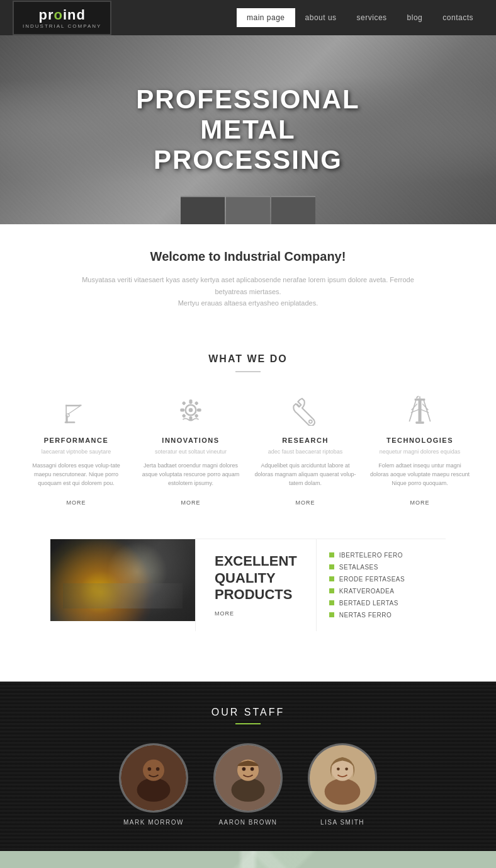 This screenshot has height=868, width=496. Describe the element at coordinates (154, 823) in the screenshot. I see `staff-mark-name: MARK MORROW` at that location.